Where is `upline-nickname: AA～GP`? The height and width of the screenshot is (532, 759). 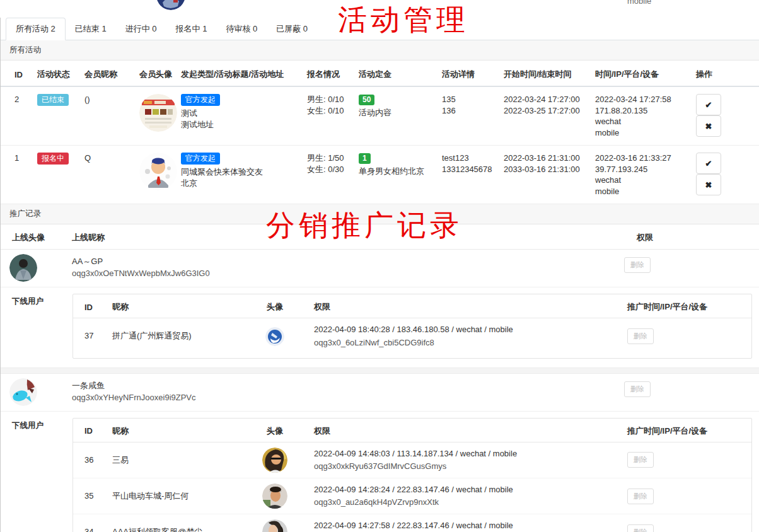 upline-nickname: AA～GP is located at coordinates (348, 262).